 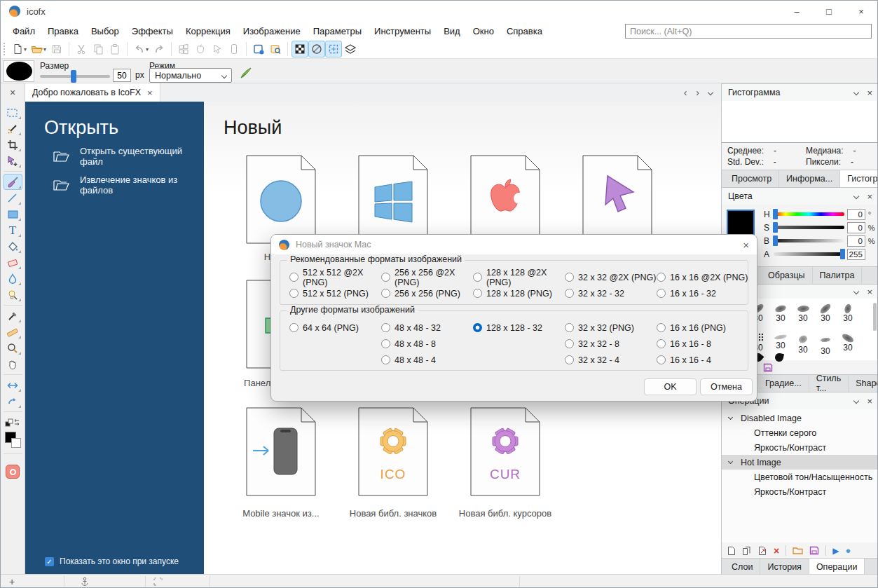 What do you see at coordinates (702, 343) in the screenshot?
I see `format-radio: 16 x 16 - 8` at bounding box center [702, 343].